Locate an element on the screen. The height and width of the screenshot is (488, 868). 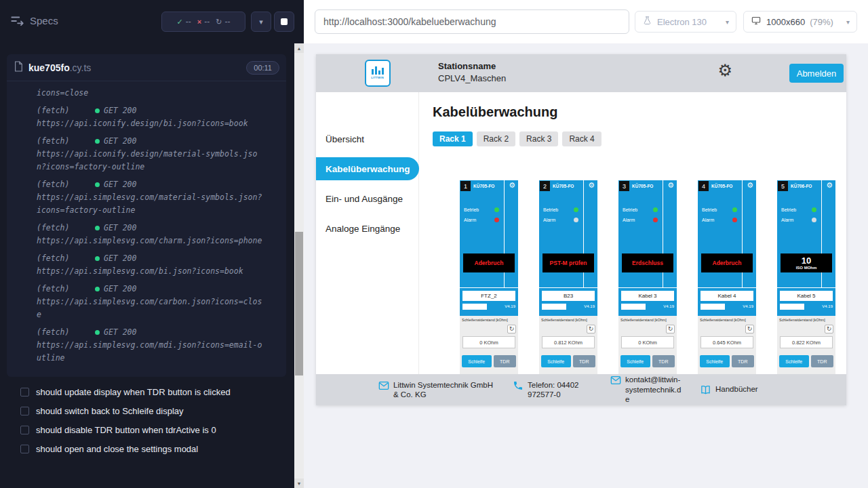
cable-name-field: Kabel 5 is located at coordinates (806, 296).